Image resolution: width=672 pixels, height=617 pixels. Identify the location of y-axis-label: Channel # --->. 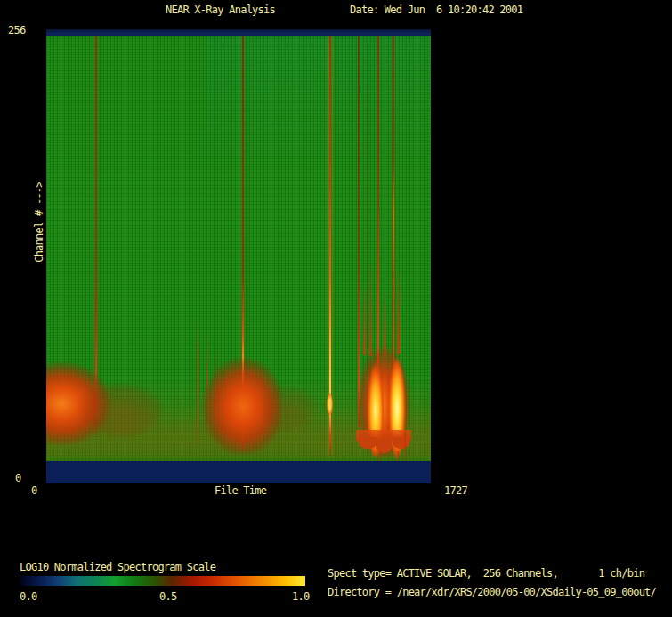
(39, 223).